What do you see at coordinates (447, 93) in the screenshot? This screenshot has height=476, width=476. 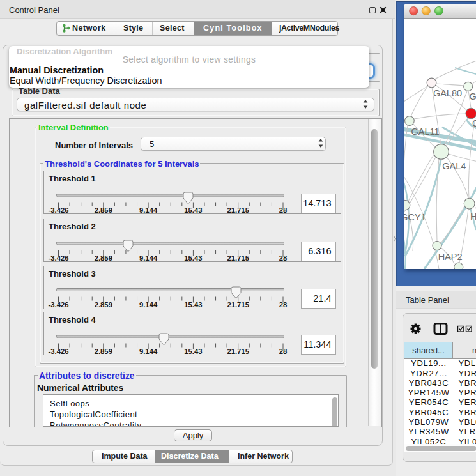 I see `svg-text: GAL80` at bounding box center [447, 93].